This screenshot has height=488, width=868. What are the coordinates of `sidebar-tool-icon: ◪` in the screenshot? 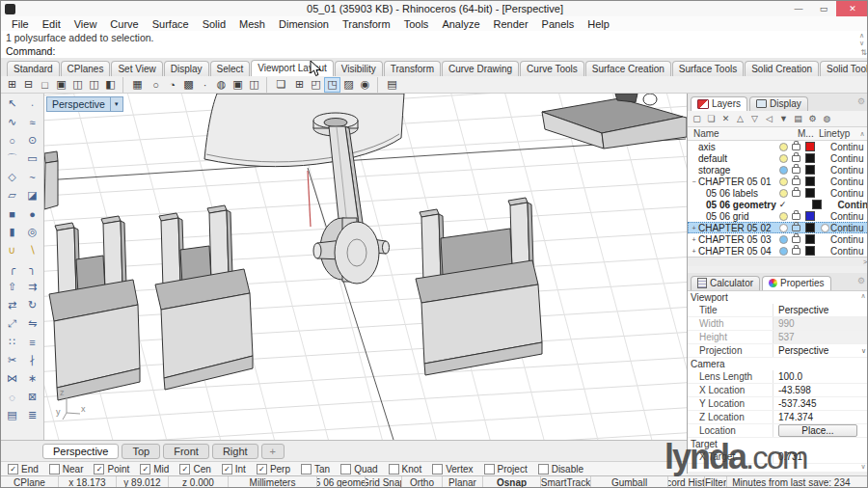 It's located at (33, 195).